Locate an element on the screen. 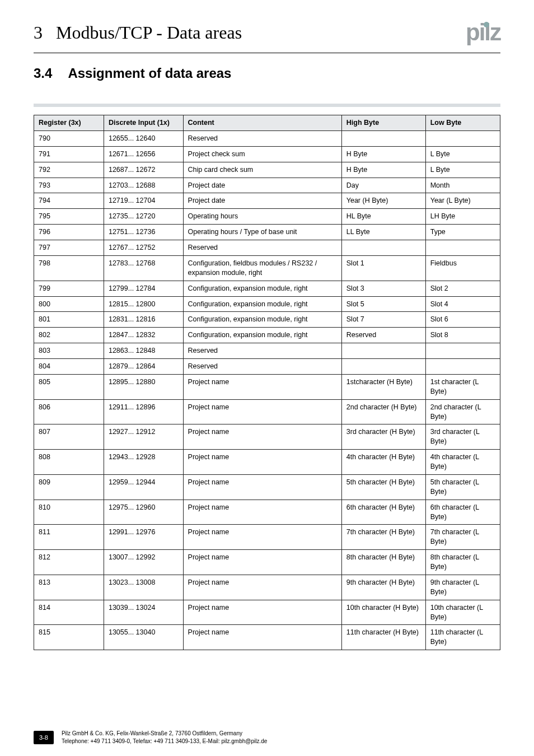  table-row: 80112831... 12816Configuration, expansio… is located at coordinates (268, 320).